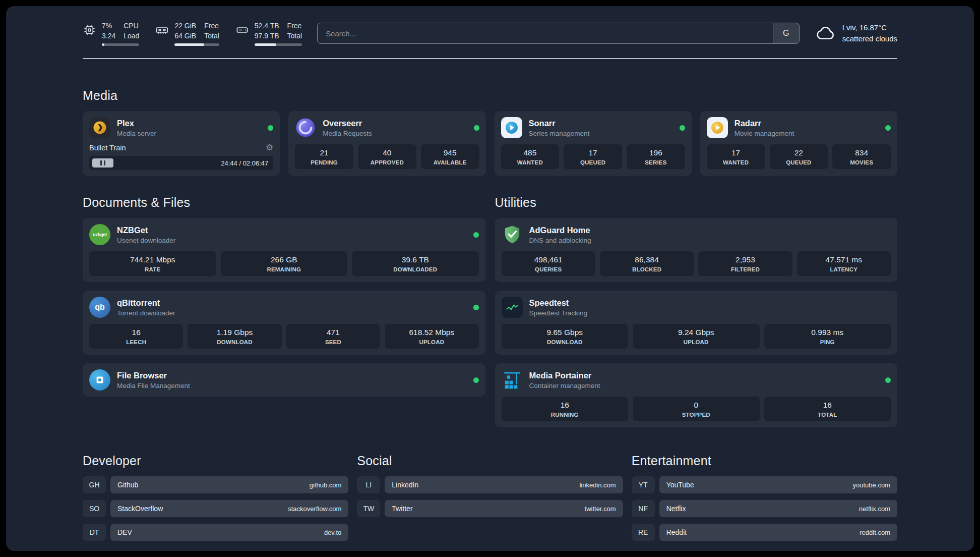  Describe the element at coordinates (94, 485) in the screenshot. I see `bookmark-abbr: GH` at that location.